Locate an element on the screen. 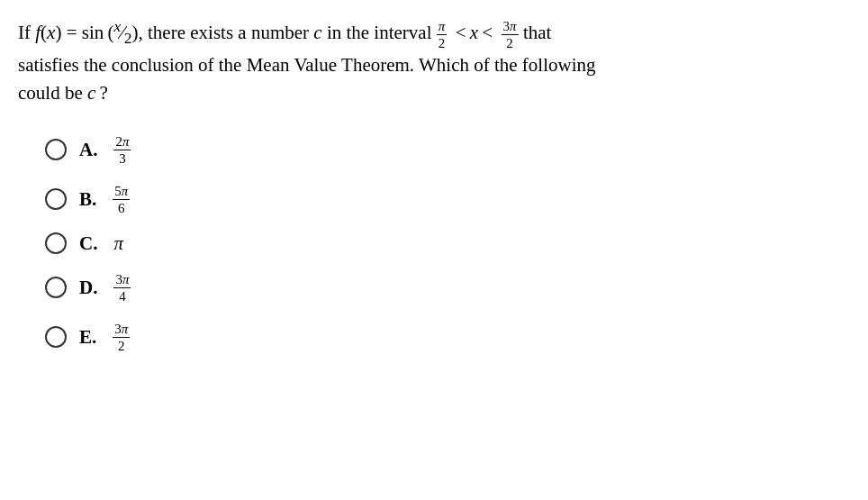  option-value-a: 2π 3 is located at coordinates (122, 150).